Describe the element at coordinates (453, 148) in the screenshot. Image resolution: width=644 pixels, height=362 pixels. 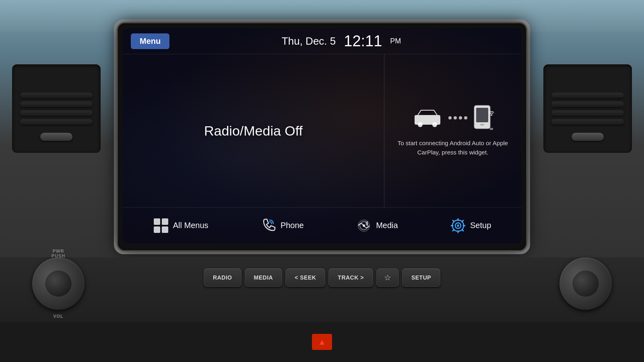
I see `carplay-description: To start connecting Android Auto or Appl…` at that location.